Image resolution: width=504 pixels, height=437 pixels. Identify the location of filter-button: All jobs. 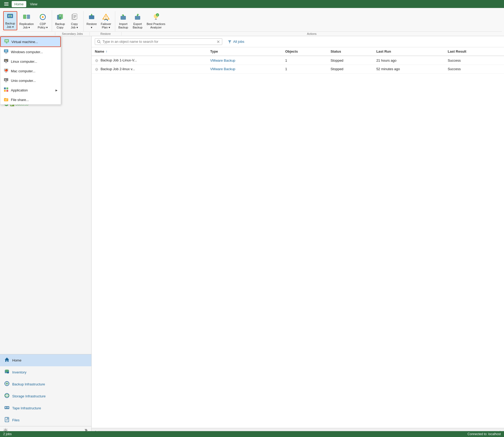
(236, 41).